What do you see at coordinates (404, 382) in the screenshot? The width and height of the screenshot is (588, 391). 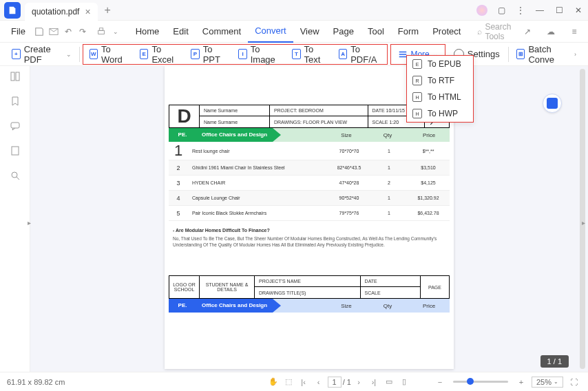 I see `fit-width-icon: ▯` at bounding box center [404, 382].